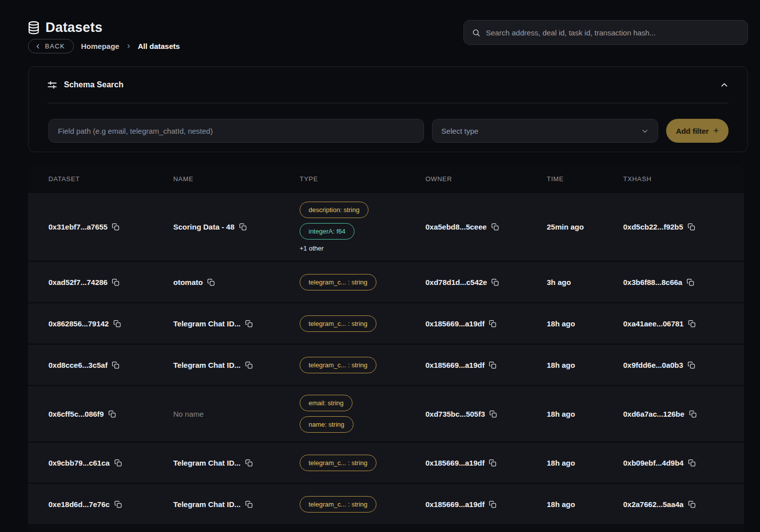  I want to click on table-row: 0xe18d6d...7e76c Telegram Chat ID... tel…, so click(386, 504).